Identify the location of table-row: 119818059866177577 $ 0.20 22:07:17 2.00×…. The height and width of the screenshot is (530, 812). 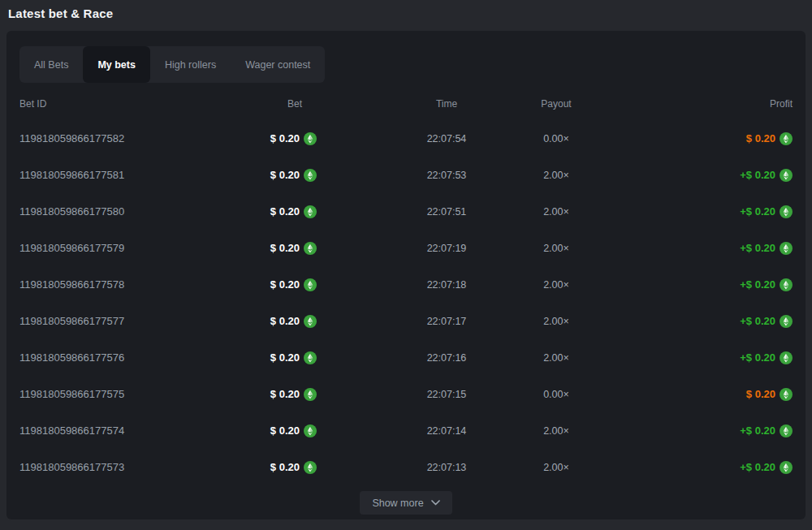
(406, 321).